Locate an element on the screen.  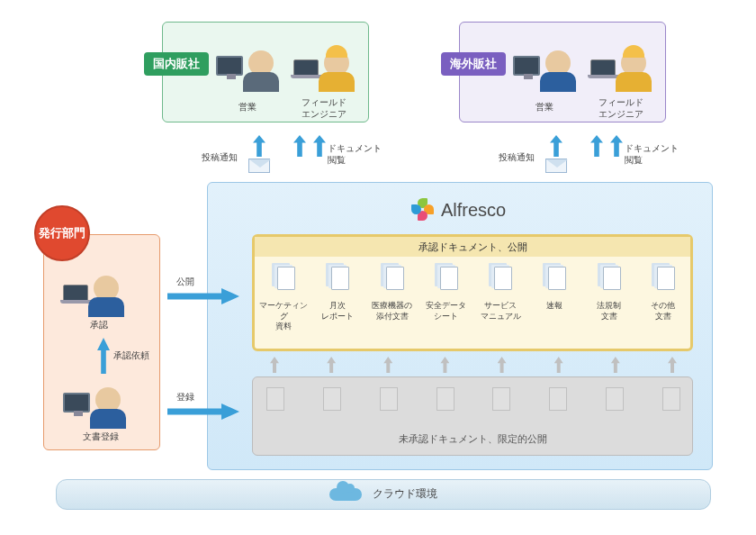
registrar-person-icon is located at coordinates (108, 400).